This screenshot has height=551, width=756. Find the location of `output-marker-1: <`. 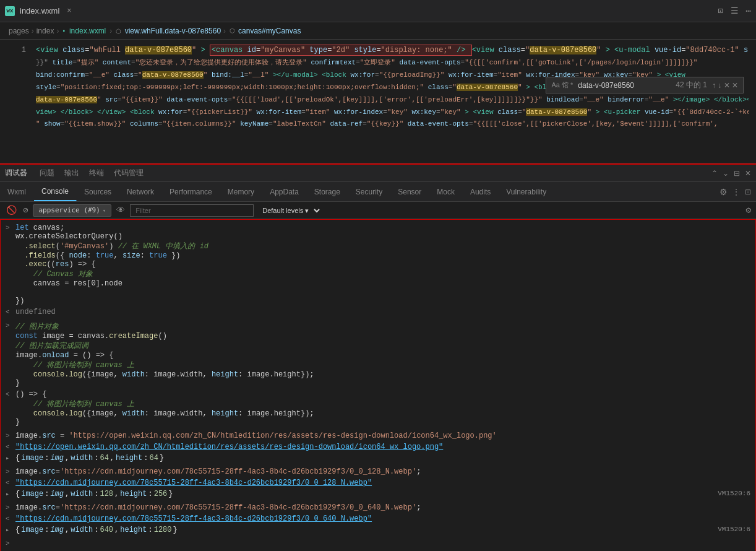

output-marker-1: < is located at coordinates (10, 312).